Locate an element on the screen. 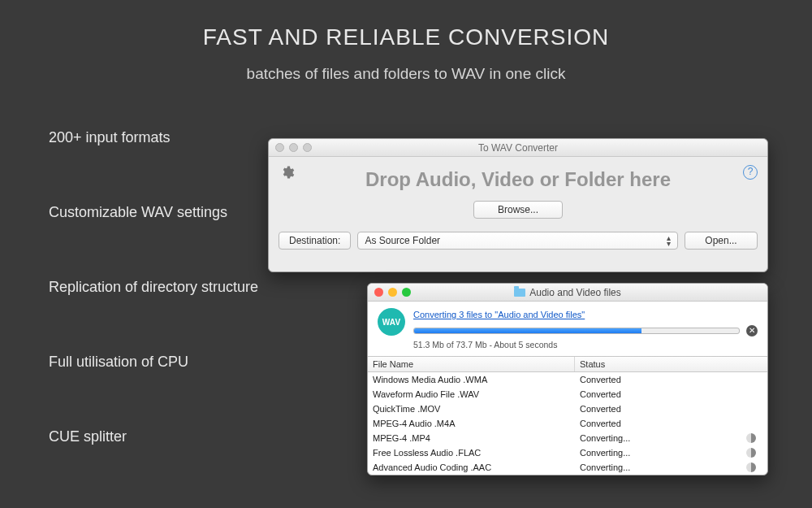 The width and height of the screenshot is (812, 508). column-filename: File Name is located at coordinates (471, 364).